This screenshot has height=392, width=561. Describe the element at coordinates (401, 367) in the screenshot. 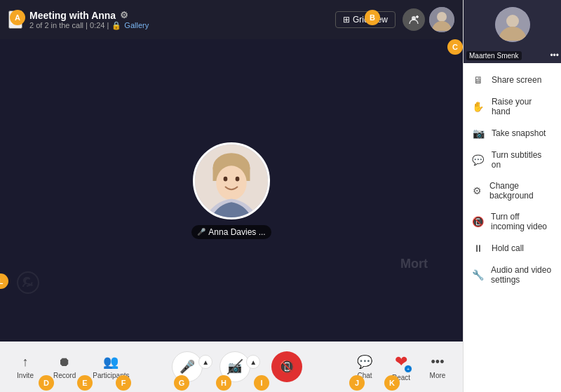

I see `react-button: ❤ + React` at that location.